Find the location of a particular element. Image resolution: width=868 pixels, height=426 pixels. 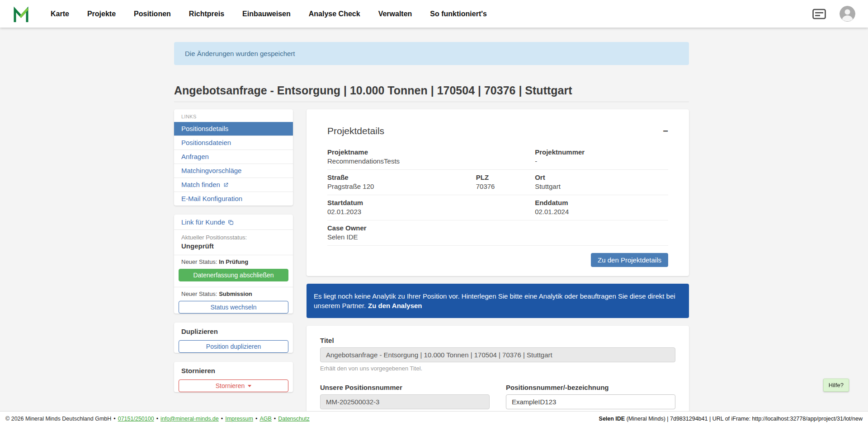

sidebar-item-positionsdetails: Positionsdetails is located at coordinates (233, 129).